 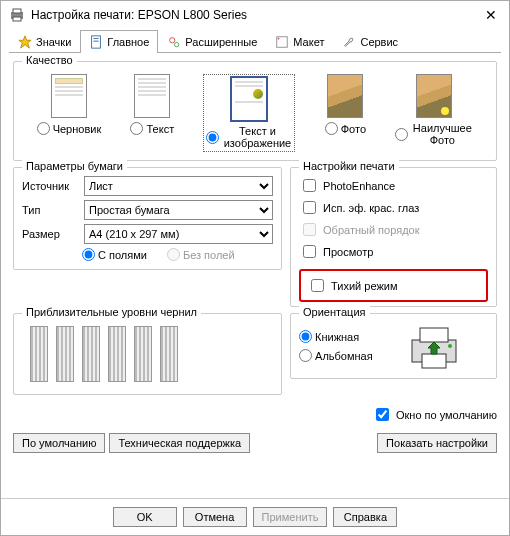 I want to click on paper-label: Параметры бумаги, so click(x=74, y=166).